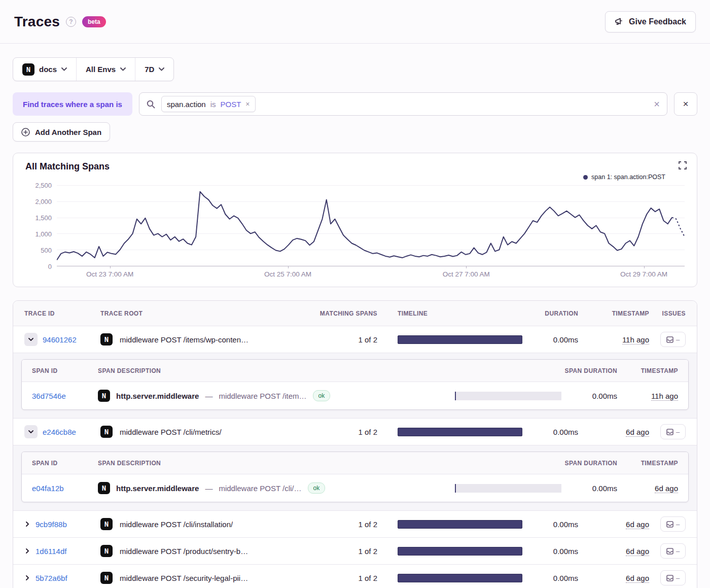 This screenshot has width=710, height=588. I want to click on col-span-id: SPAN ID, so click(65, 463).